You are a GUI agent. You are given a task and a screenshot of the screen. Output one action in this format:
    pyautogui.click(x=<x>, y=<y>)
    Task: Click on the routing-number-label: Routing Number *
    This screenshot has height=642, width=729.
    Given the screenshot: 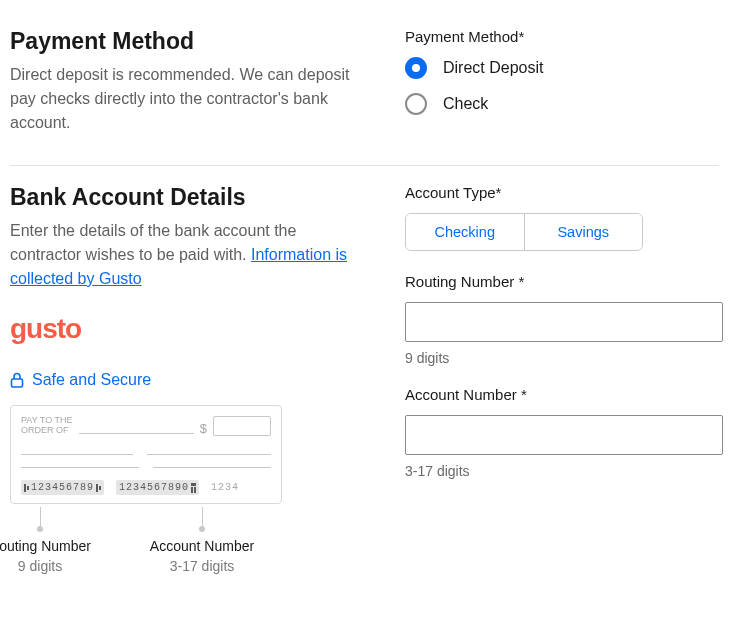 What is the action you would take?
    pyautogui.click(x=564, y=282)
    